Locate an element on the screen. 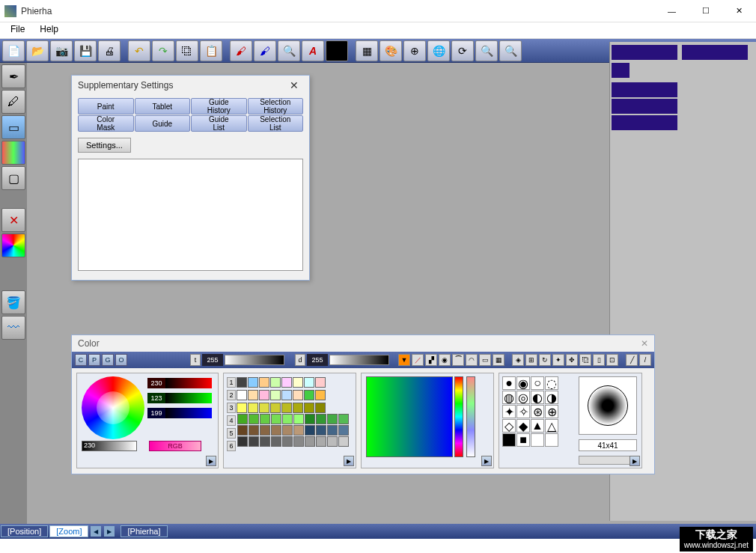 The width and height of the screenshot is (756, 553). new-file-button: 📄 is located at coordinates (13, 51).